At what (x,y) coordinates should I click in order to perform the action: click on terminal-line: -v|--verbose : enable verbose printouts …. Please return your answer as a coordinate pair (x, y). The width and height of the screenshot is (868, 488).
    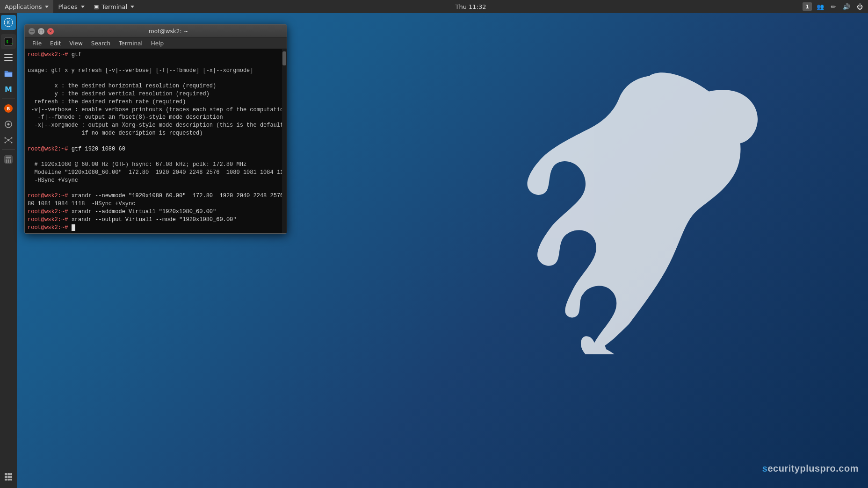
    Looking at the image, I should click on (156, 110).